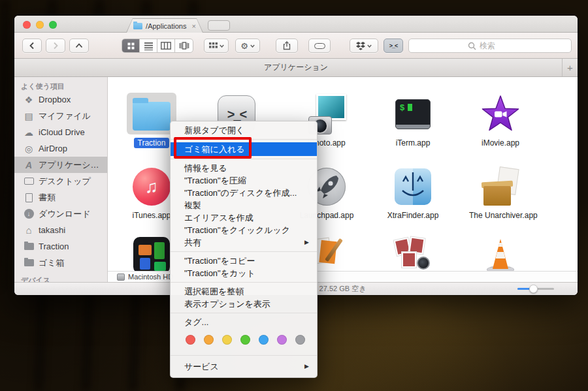 The image size is (588, 391). What do you see at coordinates (244, 291) in the screenshot?
I see `menu-item-clean-up-selection: 選択範囲を整頓` at bounding box center [244, 291].